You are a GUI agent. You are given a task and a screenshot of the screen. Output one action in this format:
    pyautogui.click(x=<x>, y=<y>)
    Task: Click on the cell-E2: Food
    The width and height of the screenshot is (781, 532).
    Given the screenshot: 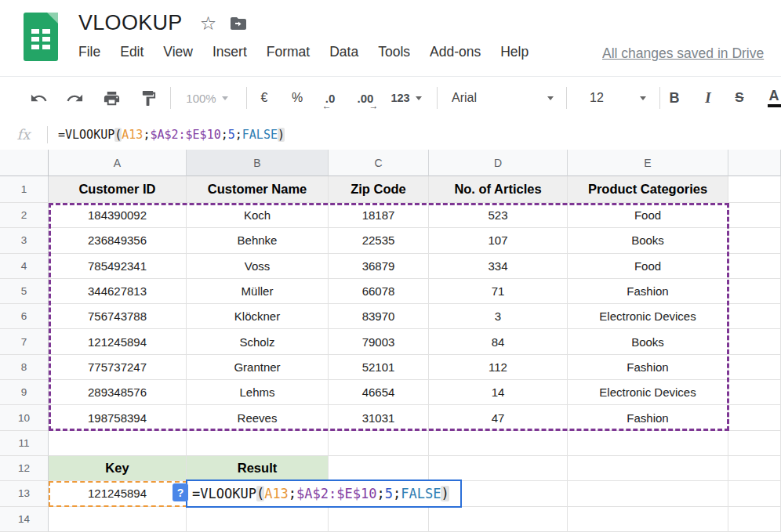 What is the action you would take?
    pyautogui.click(x=648, y=215)
    